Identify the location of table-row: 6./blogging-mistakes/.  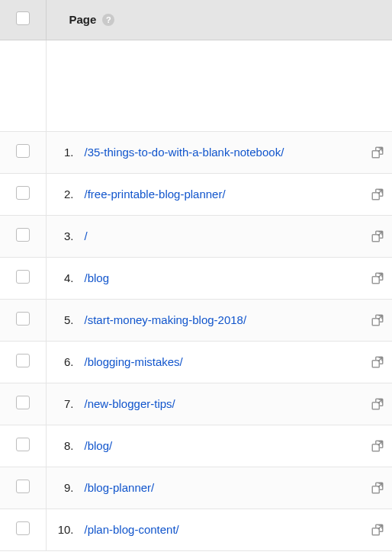
(196, 361).